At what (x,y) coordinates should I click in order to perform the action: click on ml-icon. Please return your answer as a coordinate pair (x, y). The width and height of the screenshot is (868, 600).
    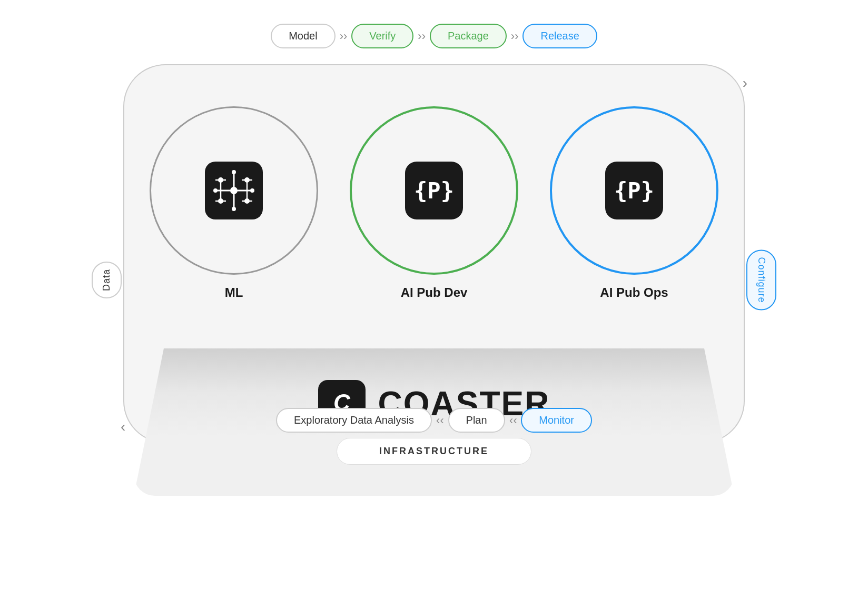
    Looking at the image, I should click on (234, 191).